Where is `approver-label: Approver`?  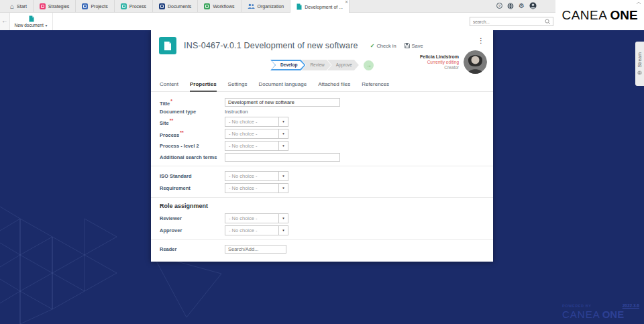 approver-label: Approver is located at coordinates (192, 231).